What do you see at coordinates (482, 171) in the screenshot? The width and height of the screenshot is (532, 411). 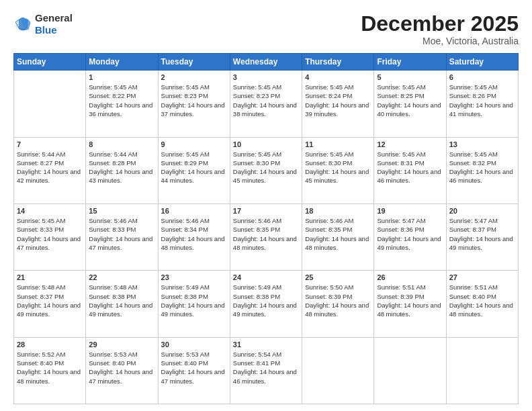 I see `calendar-cell: 13 Sunrise: 5:45 AM Sunset: 8:32 PM Dayl…` at bounding box center [482, 171].